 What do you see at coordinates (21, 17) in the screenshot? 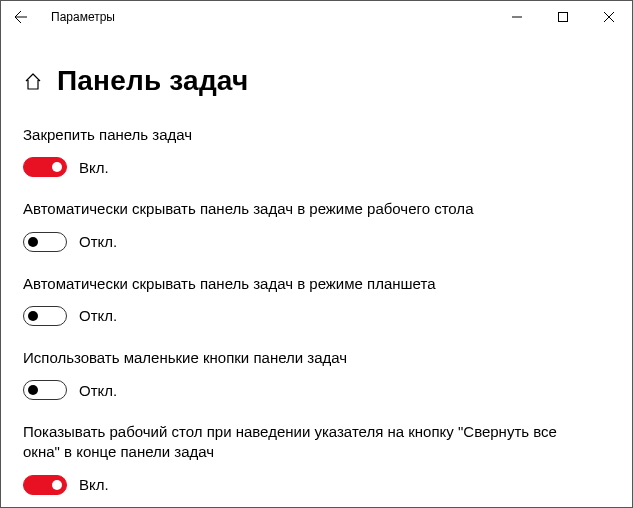
I see `back-arrow-icon` at bounding box center [21, 17].